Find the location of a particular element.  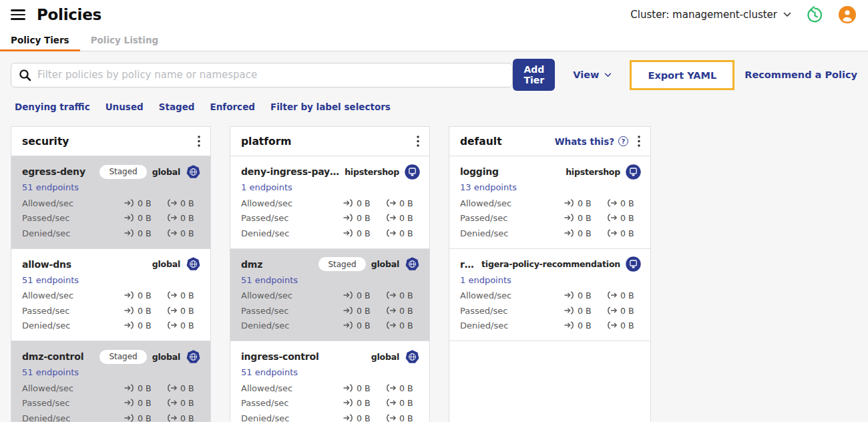

policy-card: allow-dns global 51 endpoints Allowed/se… is located at coordinates (111, 295).